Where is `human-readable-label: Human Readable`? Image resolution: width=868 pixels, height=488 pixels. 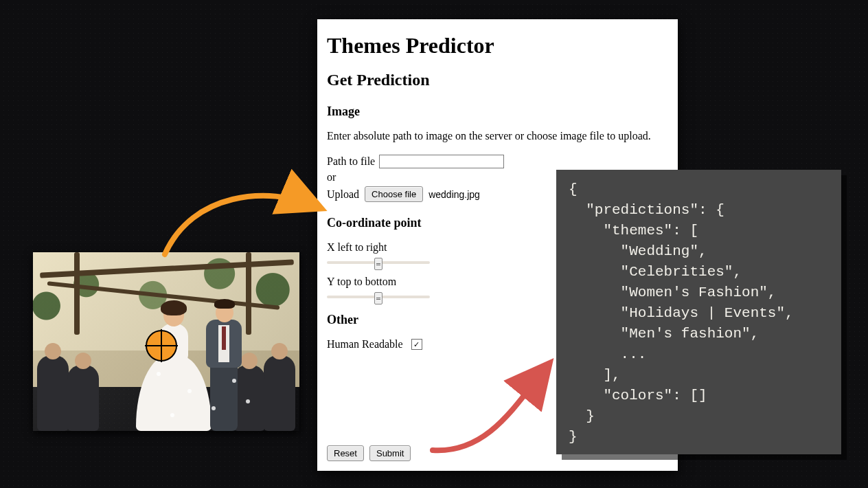
human-readable-label: Human Readable is located at coordinates (365, 344).